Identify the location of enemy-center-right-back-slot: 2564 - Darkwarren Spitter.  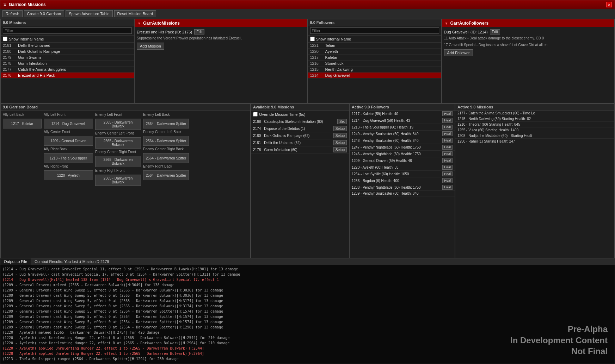
(166, 158).